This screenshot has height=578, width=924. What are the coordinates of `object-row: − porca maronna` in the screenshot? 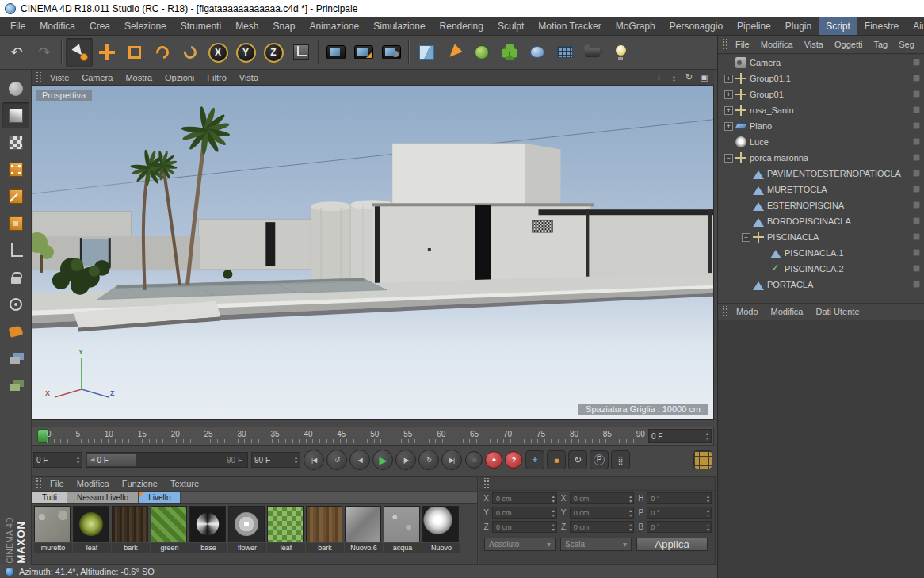 It's located at (821, 158).